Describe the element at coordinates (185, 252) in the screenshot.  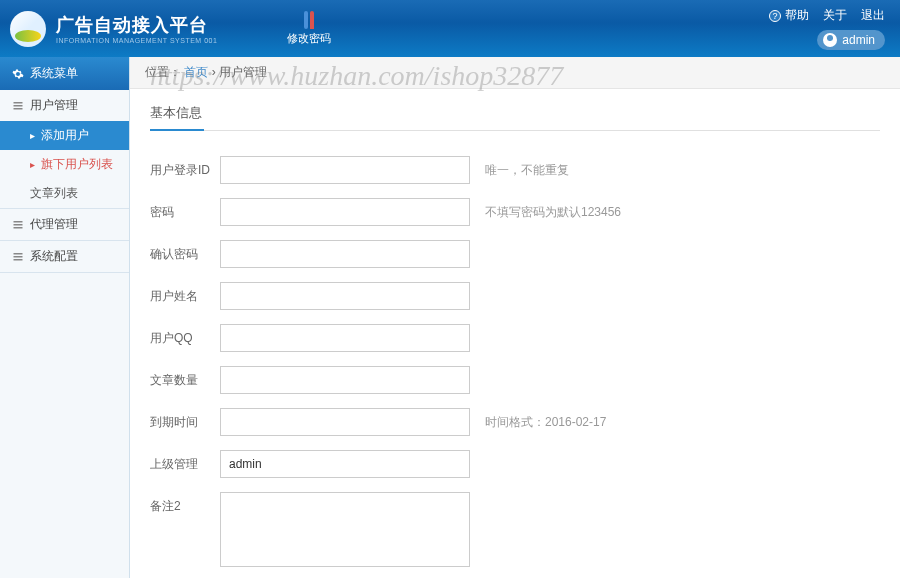
I see `label-confirm: 确认密码` at that location.